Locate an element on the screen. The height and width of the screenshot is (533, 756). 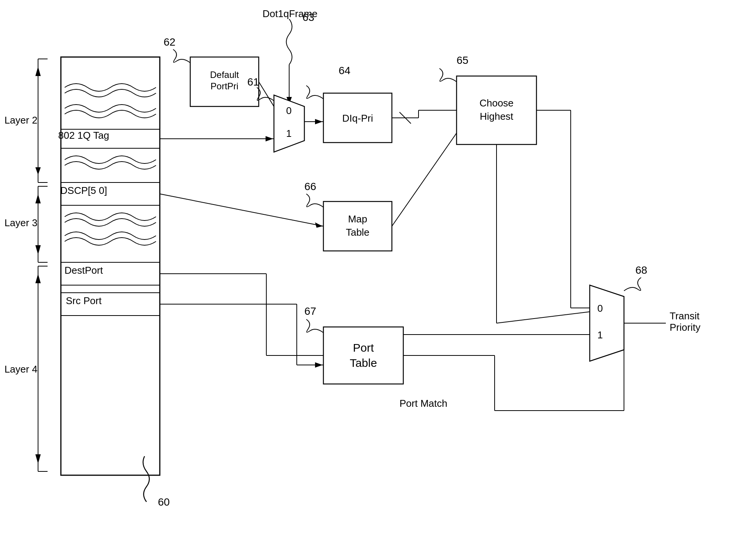
ref-60: 60 is located at coordinates (164, 502).